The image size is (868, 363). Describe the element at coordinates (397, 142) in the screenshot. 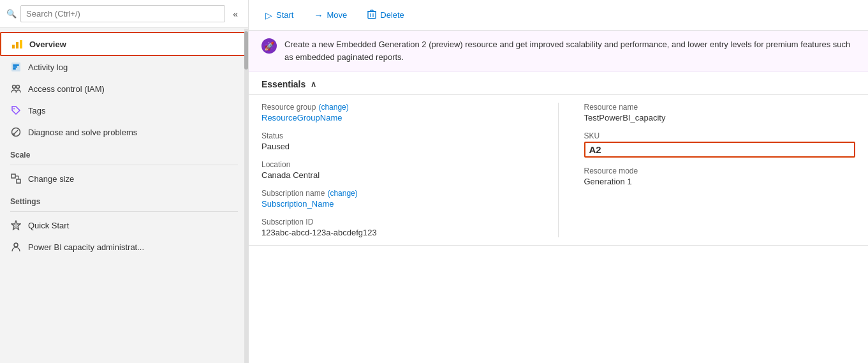

I see `status-field: Status Paused` at that location.